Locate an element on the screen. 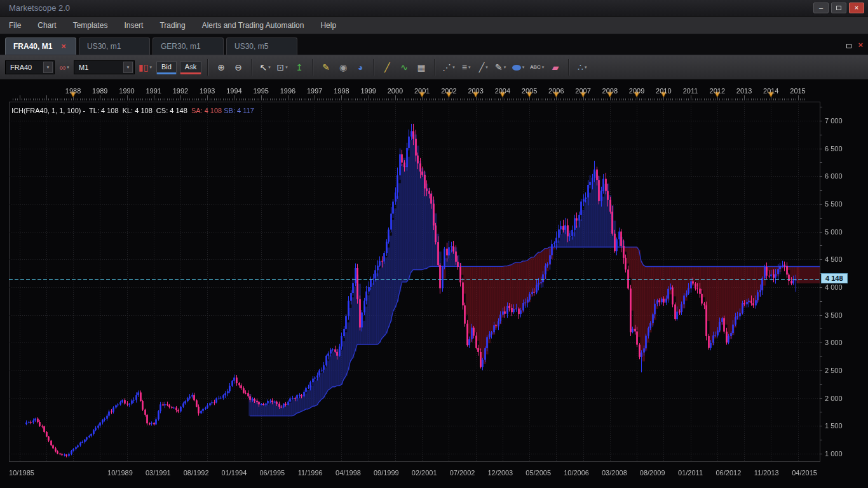  menu-trading: Trading is located at coordinates (172, 25).